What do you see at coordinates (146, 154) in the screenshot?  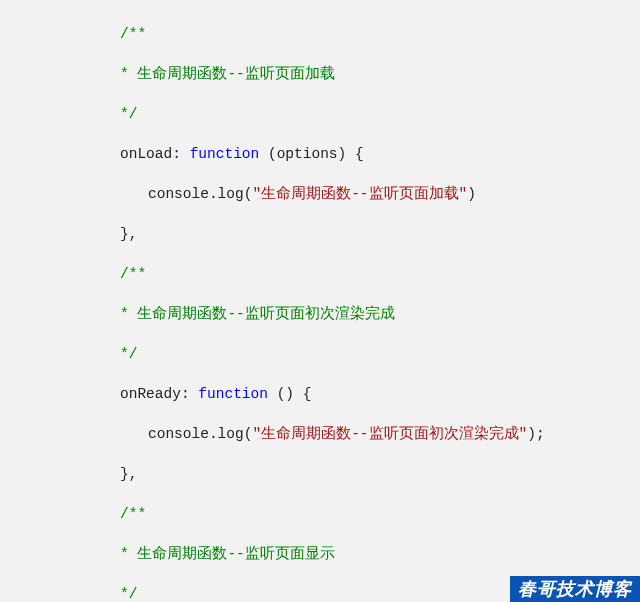 I see `fn-name: onLoad` at bounding box center [146, 154].